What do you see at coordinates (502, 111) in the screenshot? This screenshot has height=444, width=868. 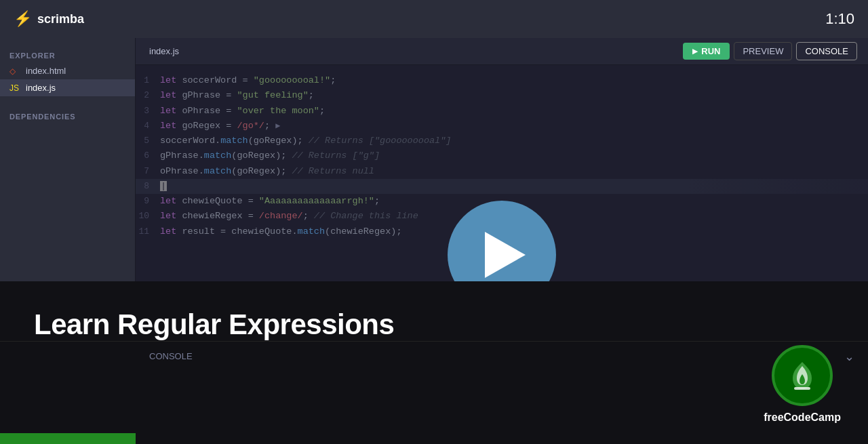 I see `code-line-3: 3 let oPhrase = "over the moon";` at bounding box center [502, 111].